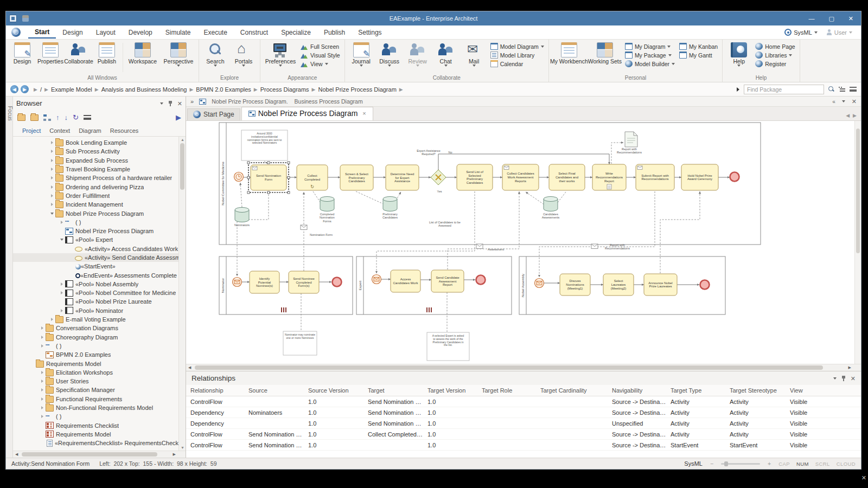 The image size is (868, 488). Describe the element at coordinates (99, 258) in the screenshot. I see `tree-item-activity-send-candidate-assessm: «Activity» Send Candidate Assessm` at that location.